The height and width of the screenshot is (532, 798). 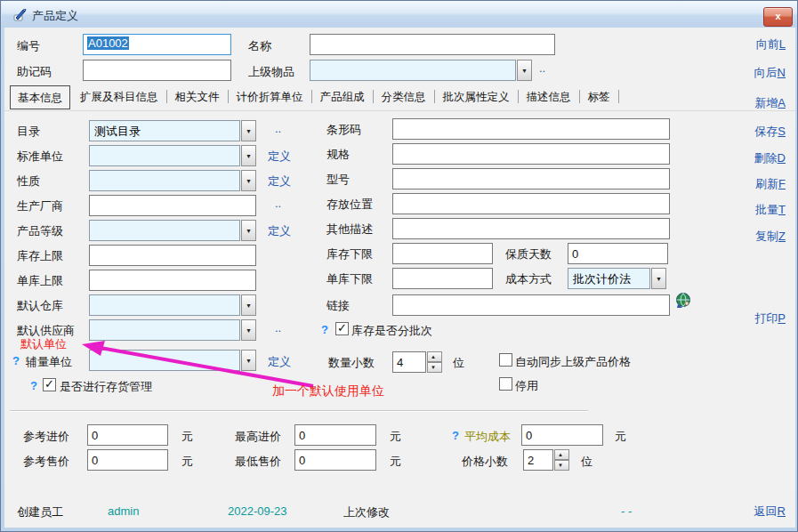 What do you see at coordinates (173, 181) in the screenshot?
I see `nature-select` at bounding box center [173, 181].